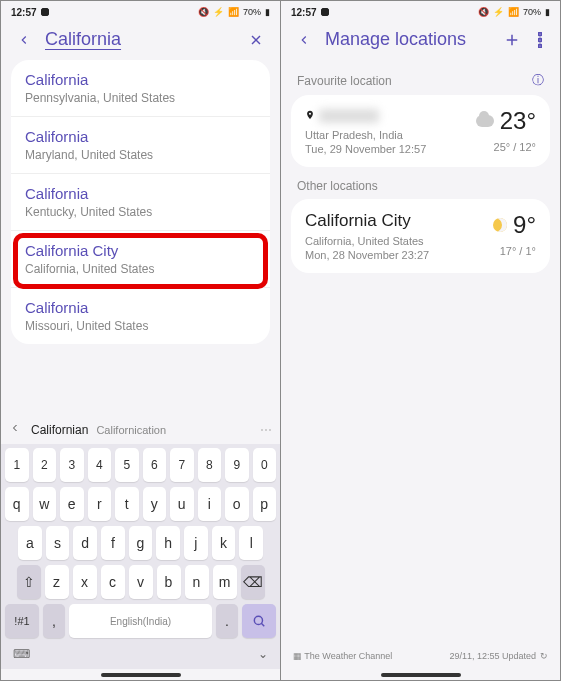 This screenshot has height=681, width=561. Describe the element at coordinates (224, 543) in the screenshot. I see `key-k: k` at that location.